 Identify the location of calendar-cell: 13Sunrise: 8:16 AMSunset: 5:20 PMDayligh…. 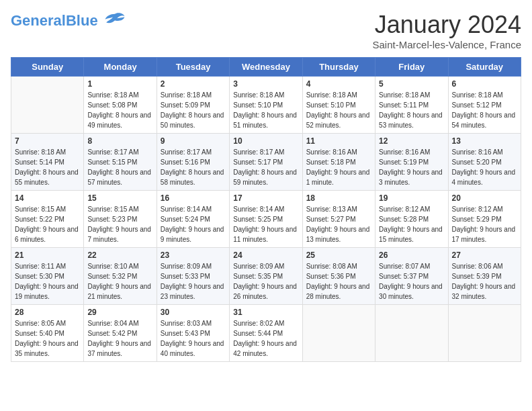
(484, 163).